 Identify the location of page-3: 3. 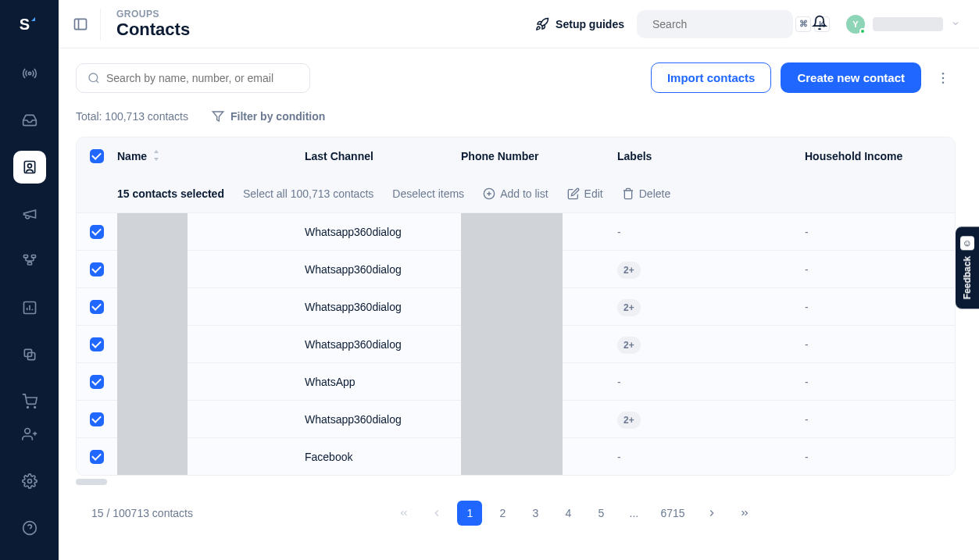
(535, 513).